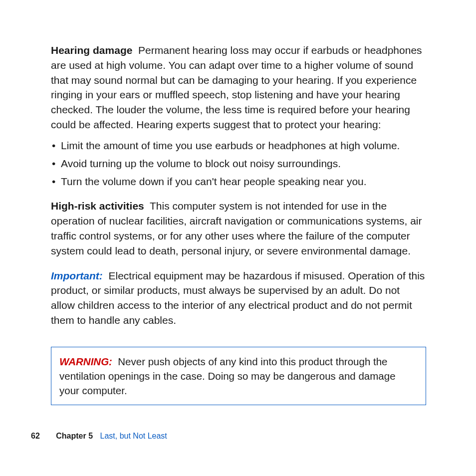  I want to click on bullet-text: Limit the amount of time you use earbuds…, so click(231, 146).